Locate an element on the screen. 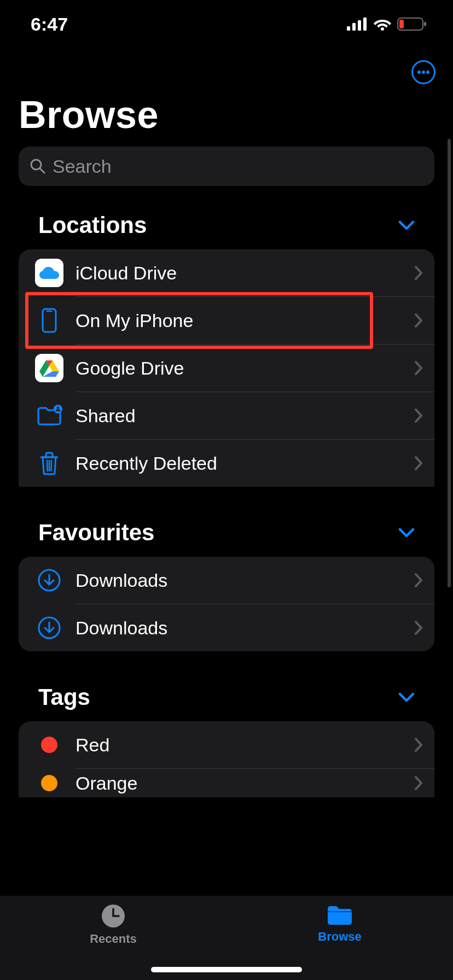  trash-icon is located at coordinates (49, 463).